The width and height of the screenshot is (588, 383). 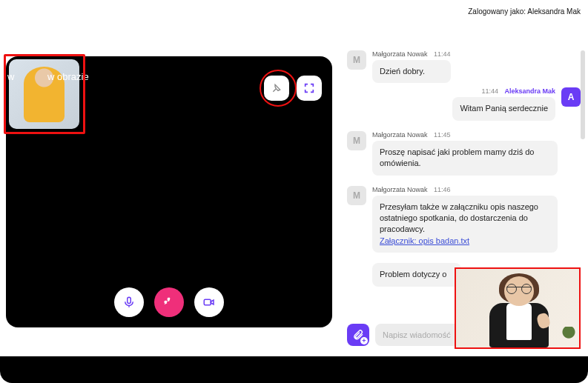 I want to click on msg-time: 11:46, so click(x=442, y=190).